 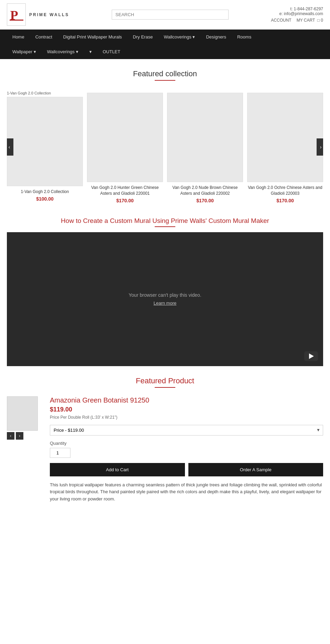 I want to click on video-underline, so click(x=165, y=227).